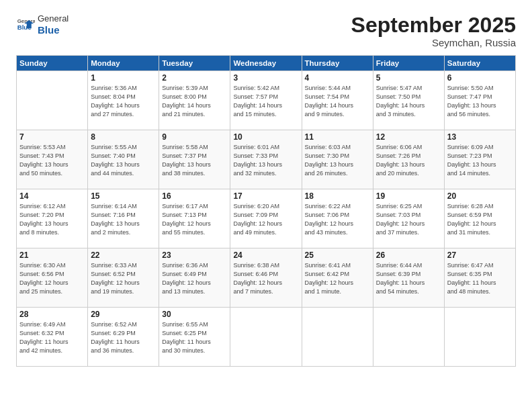 The height and width of the screenshot is (411, 532). What do you see at coordinates (42, 25) in the screenshot?
I see `logo: General Blue General Blue` at bounding box center [42, 25].